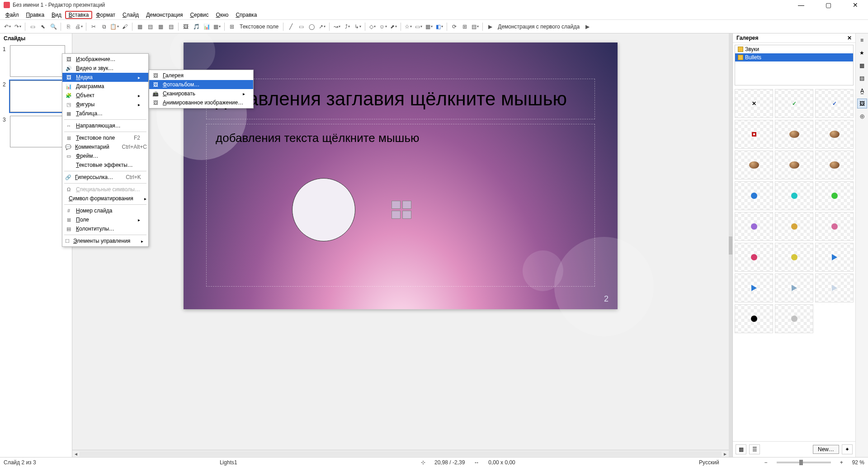 The width and height of the screenshot is (868, 467). What do you see at coordinates (35, 15) in the screenshot?
I see `menu-правка: Правка` at bounding box center [35, 15].